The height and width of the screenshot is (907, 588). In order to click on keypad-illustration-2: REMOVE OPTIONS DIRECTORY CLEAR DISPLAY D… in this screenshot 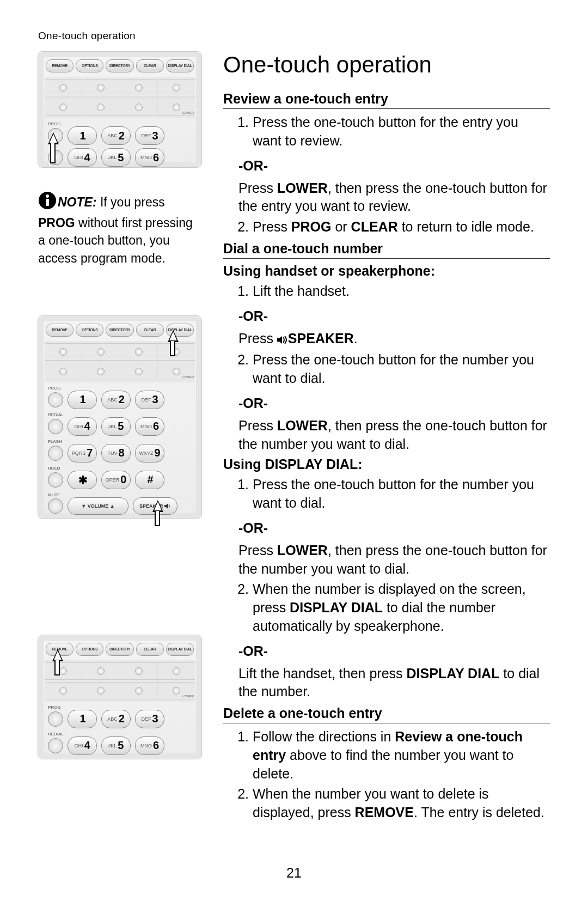, I will do `click(120, 417)`.